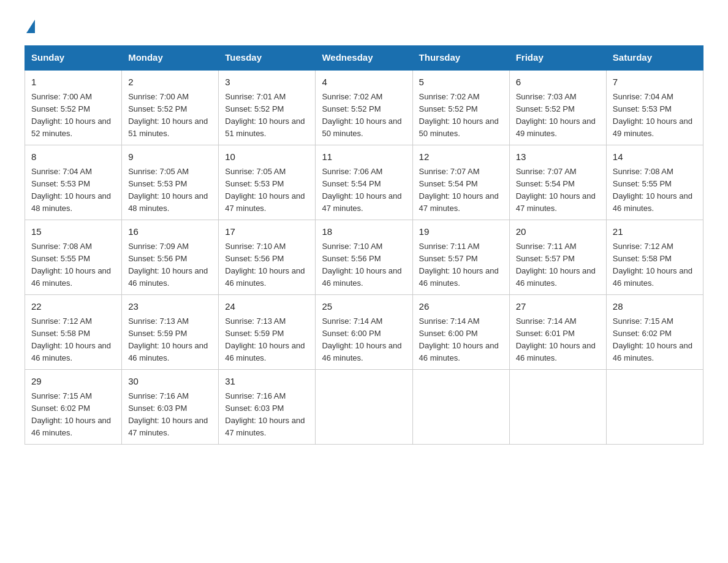 The height and width of the screenshot is (563, 728). I want to click on day-number: 21, so click(654, 232).